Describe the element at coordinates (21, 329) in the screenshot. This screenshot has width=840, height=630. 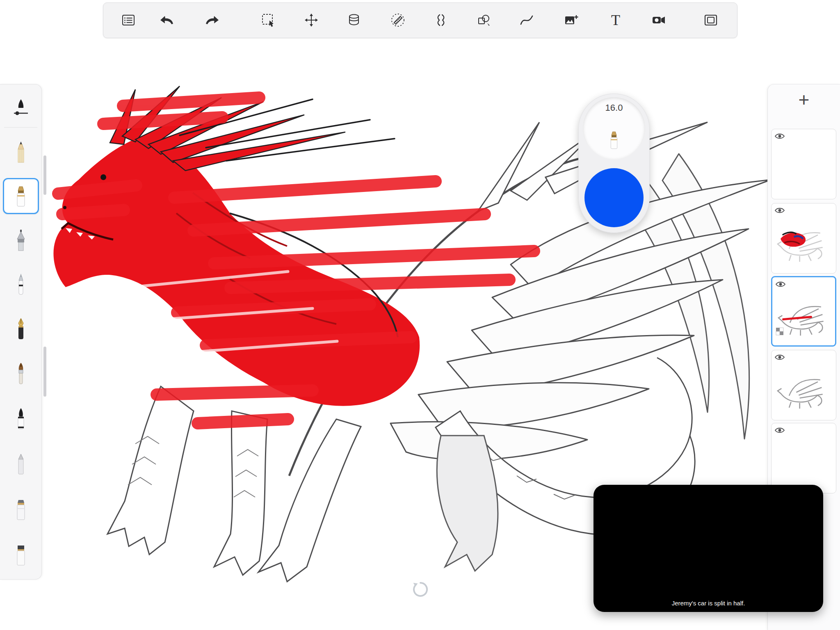
I see `tool-fountain-pen` at that location.